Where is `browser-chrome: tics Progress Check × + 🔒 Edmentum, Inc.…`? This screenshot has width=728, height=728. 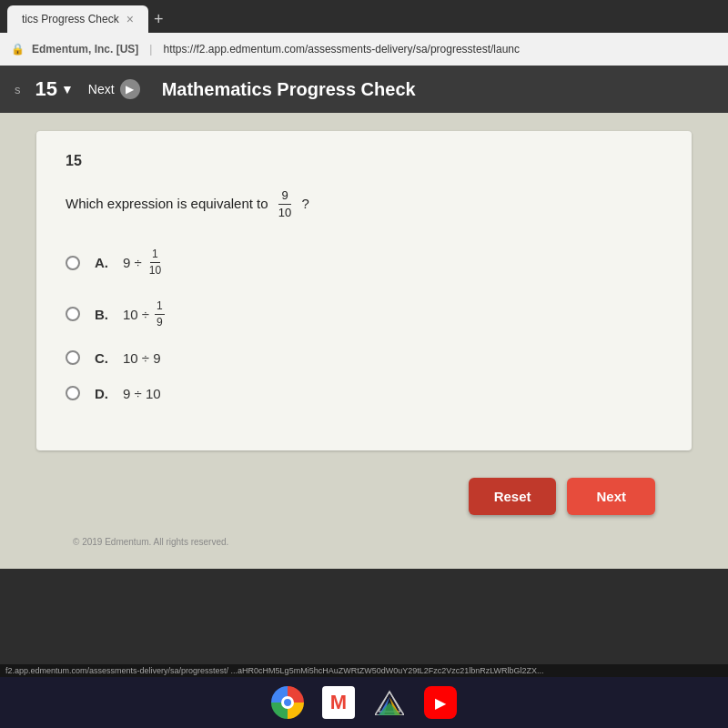 browser-chrome: tics Progress Check × + 🔒 Edmentum, Inc.… is located at coordinates (364, 33).